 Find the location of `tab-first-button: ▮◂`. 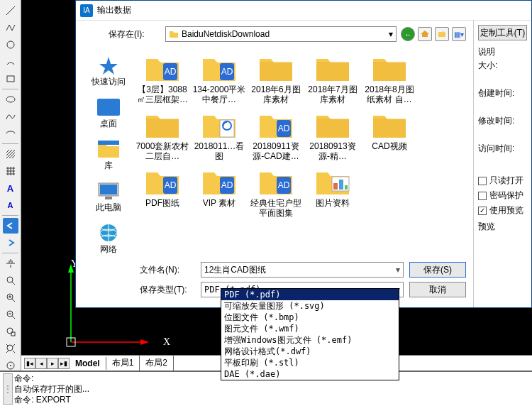

tab-first-button: ▮◂ is located at coordinates (30, 363).